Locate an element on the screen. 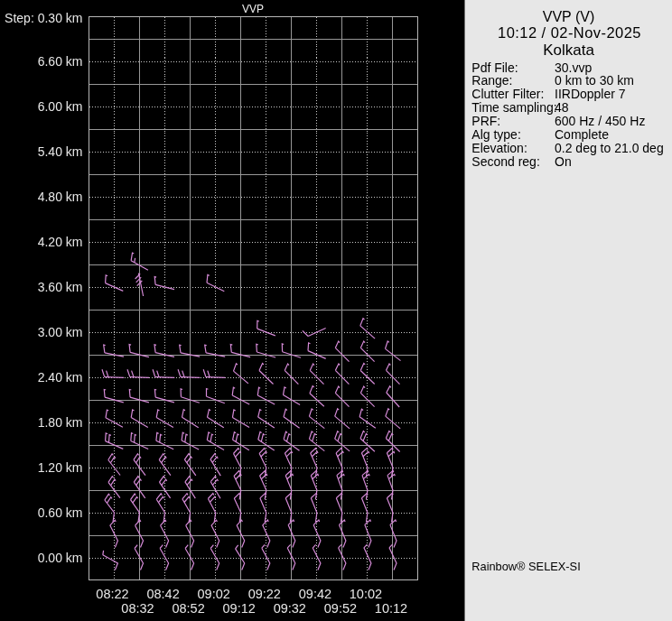 This screenshot has width=672, height=621. svg-text: 6.60 km is located at coordinates (61, 61).